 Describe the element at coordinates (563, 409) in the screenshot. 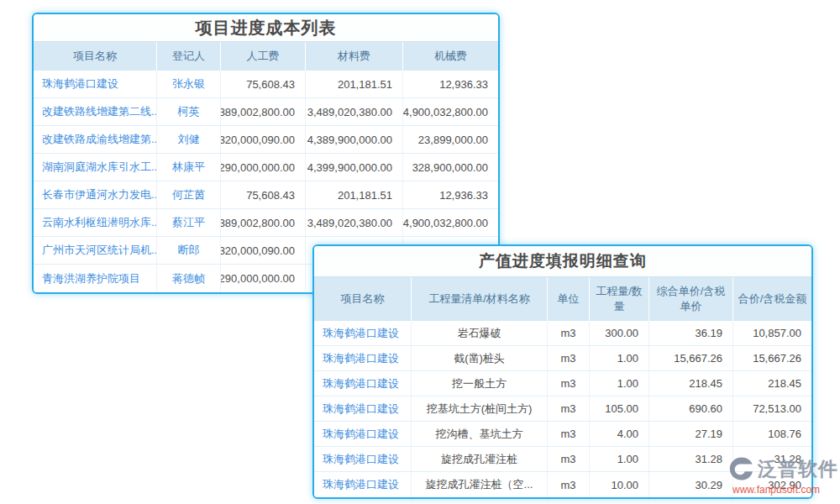

I see `table-row: 珠海鹤港口建设挖基坑土方(桩间土方)m3105.00690.6072,513.0…` at that location.